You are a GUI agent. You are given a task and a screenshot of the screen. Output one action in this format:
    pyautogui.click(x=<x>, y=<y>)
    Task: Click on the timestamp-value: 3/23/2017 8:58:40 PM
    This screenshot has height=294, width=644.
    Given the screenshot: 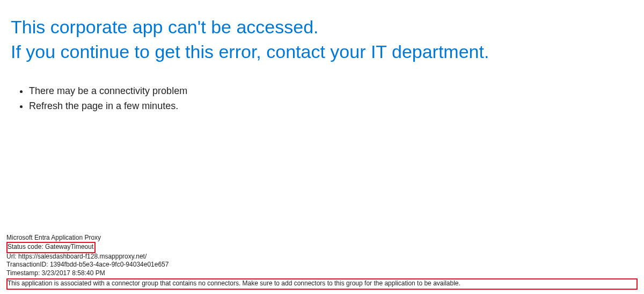 What is the action you would take?
    pyautogui.click(x=74, y=273)
    